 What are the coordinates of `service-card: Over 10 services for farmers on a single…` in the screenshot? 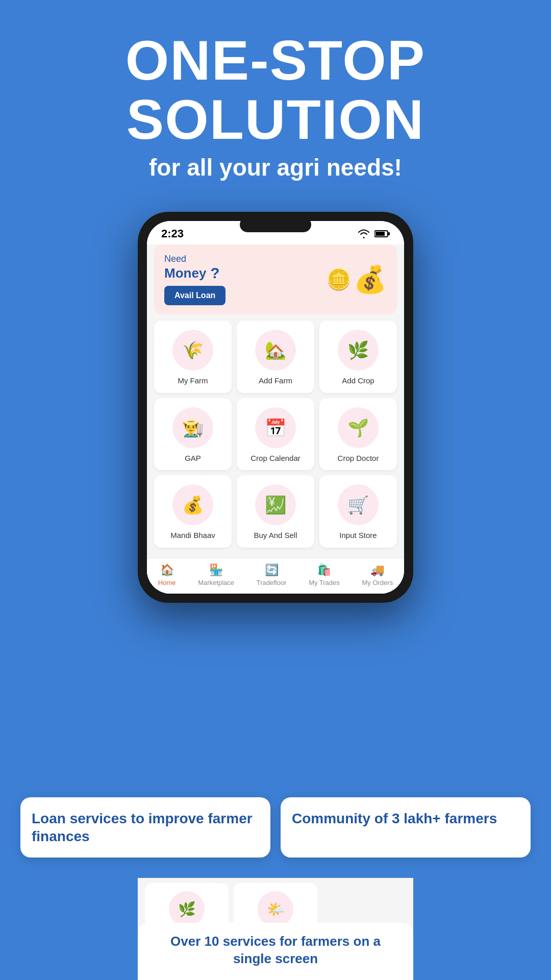 It's located at (276, 951).